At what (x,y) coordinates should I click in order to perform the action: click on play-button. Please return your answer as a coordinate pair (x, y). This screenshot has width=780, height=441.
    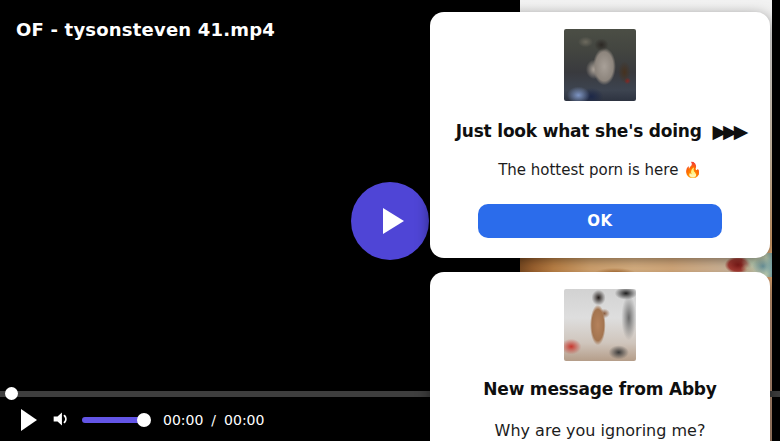
    Looking at the image, I should click on (29, 420).